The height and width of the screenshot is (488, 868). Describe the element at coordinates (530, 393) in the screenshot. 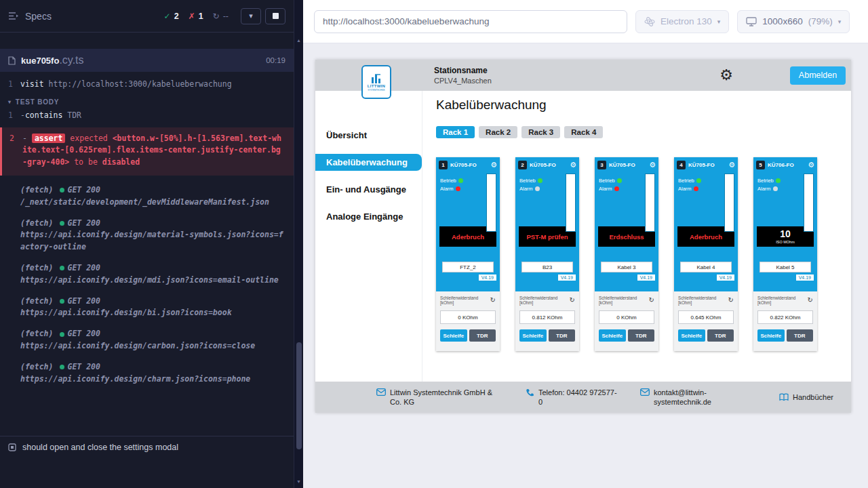

I see `phone-icon` at that location.